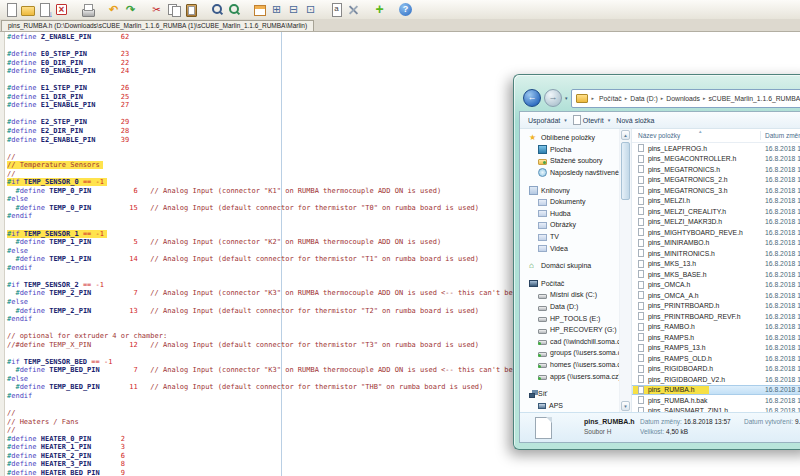 Image resolution: width=800 pixels, height=476 pixels. What do you see at coordinates (44, 10) in the screenshot?
I see `save-file-icon` at bounding box center [44, 10].